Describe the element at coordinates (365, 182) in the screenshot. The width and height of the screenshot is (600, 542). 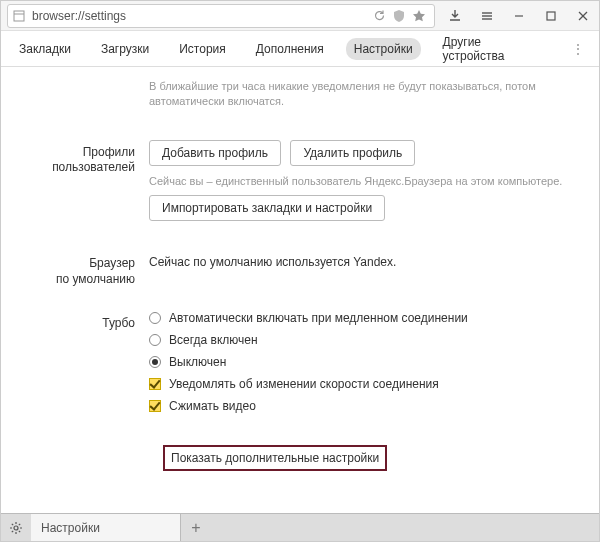
I see `profiles-hint: Сейчас вы – единственный пользователь Ян…` at that location.